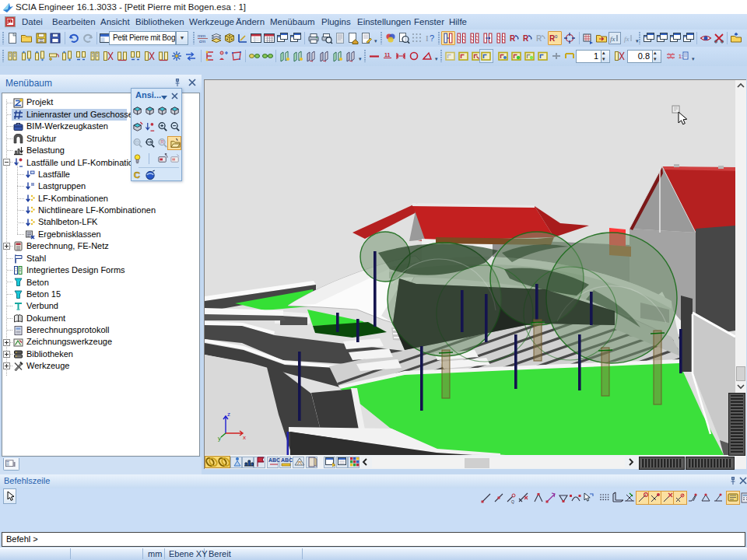 This screenshot has height=560, width=747. Describe the element at coordinates (244, 437) in the screenshot. I see `svg-text: x` at that location.